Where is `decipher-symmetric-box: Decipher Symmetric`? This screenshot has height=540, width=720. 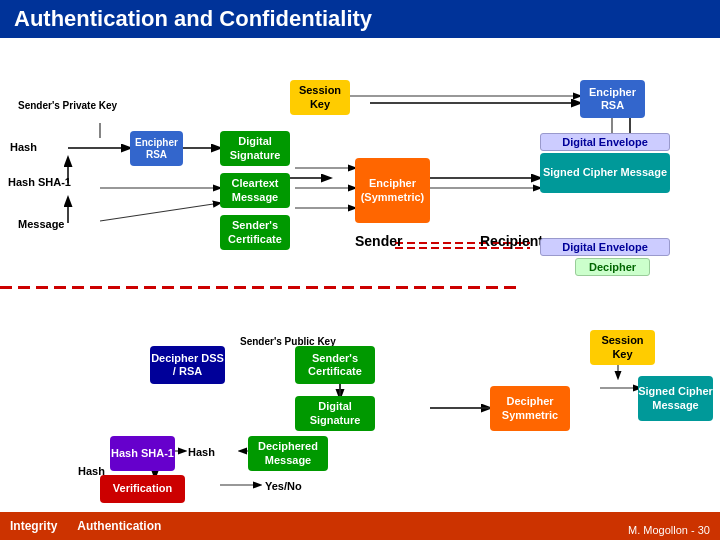 decipher-symmetric-box: Decipher Symmetric is located at coordinates (530, 408).